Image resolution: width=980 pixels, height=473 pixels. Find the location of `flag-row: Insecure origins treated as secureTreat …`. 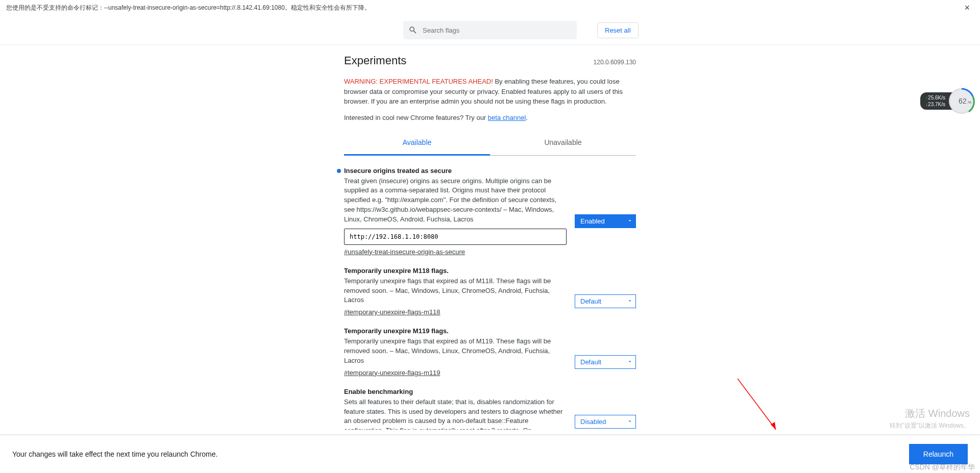

flag-row: Insecure origins treated as secureTreat … is located at coordinates (490, 211).